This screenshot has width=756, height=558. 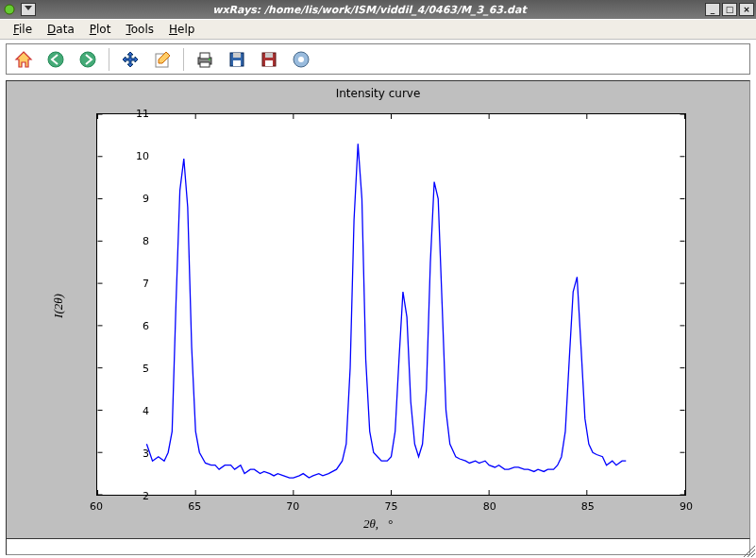 What do you see at coordinates (121, 283) in the screenshot?
I see `y-tick-label: 7` at bounding box center [121, 283].